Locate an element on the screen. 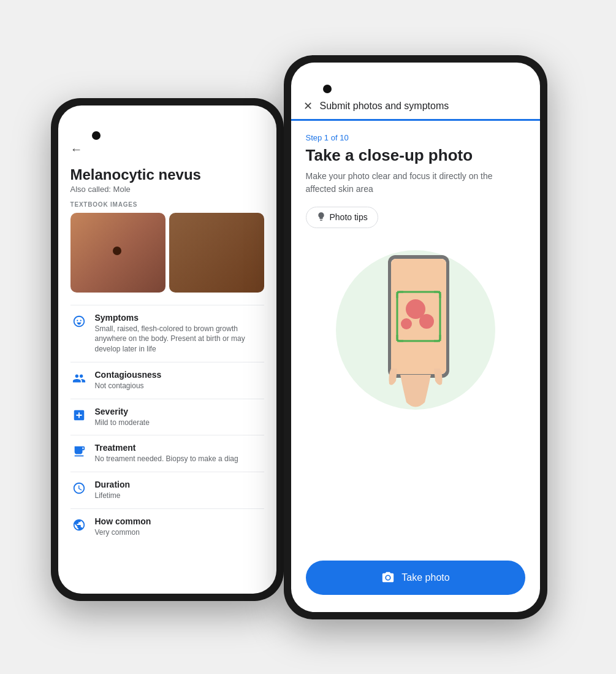 Image resolution: width=616 pixels, height=674 pixels. phone2-camera is located at coordinates (327, 89).